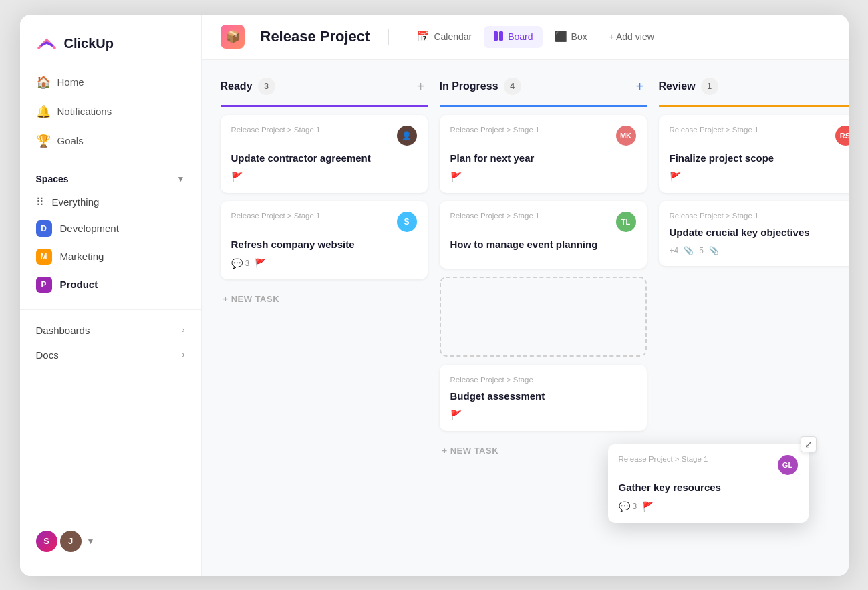 This screenshot has height=590, width=868. What do you see at coordinates (111, 234) in the screenshot?
I see `spaces-section: Spaces ▼ ⠿ Everything D Development M Ma…` at bounding box center [111, 234].